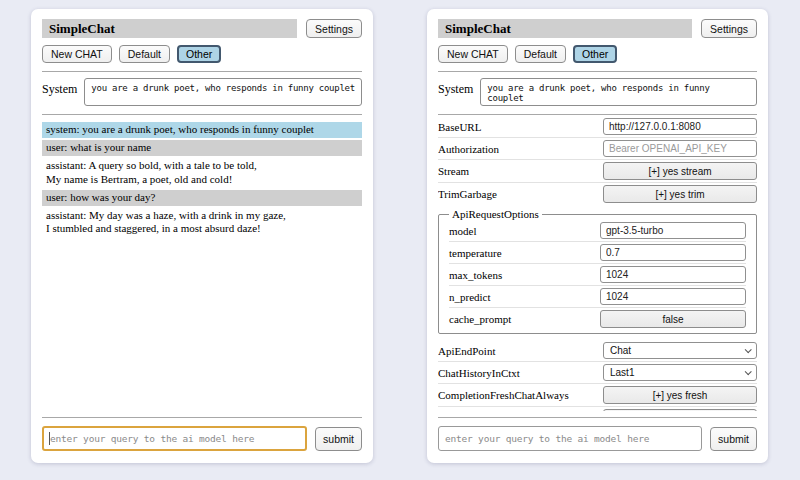 Image resolution: width=800 pixels, height=480 pixels. What do you see at coordinates (524, 319) in the screenshot?
I see `cache-prompt-label: cache_prompt` at bounding box center [524, 319].